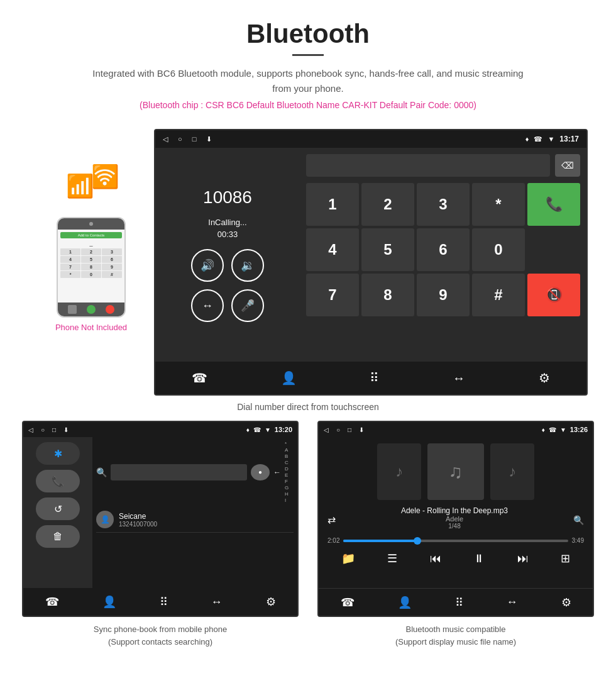 Image resolution: width=616 pixels, height=683 pixels. I want to click on alpha-star: *, so click(289, 444).